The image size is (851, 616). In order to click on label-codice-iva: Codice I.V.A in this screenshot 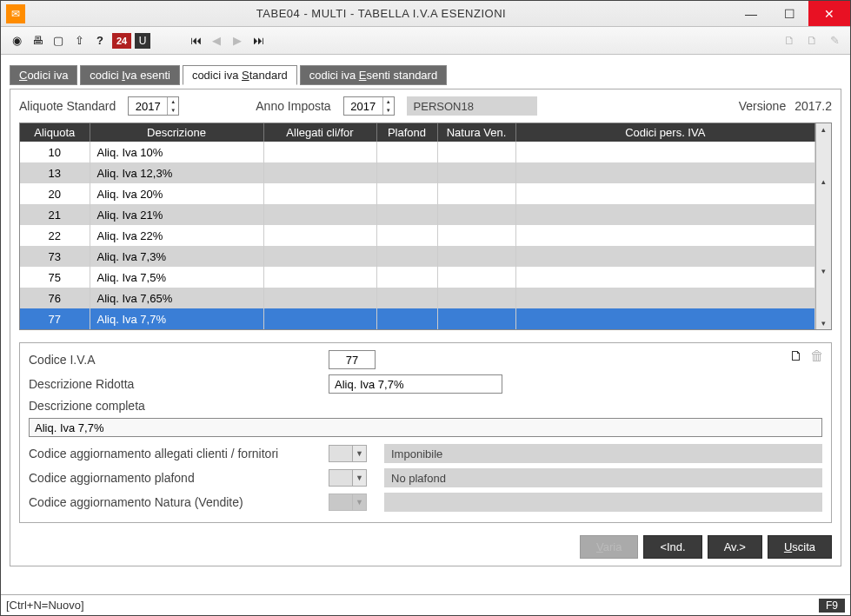, I will do `click(174, 360)`.